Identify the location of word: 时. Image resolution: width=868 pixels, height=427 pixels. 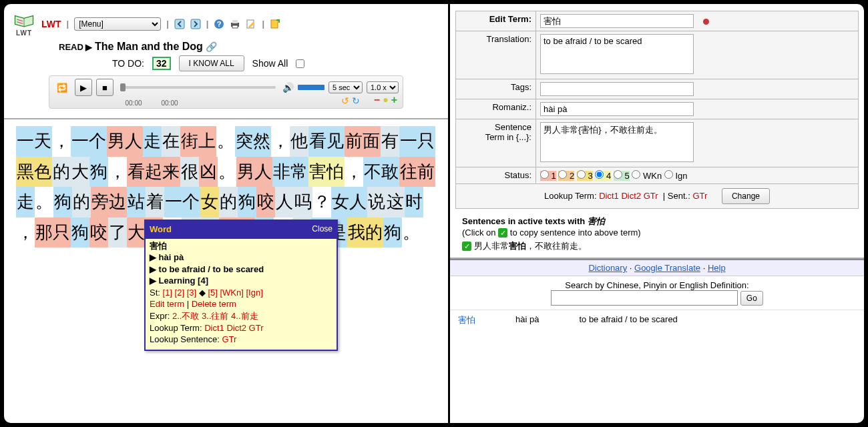
(414, 202).